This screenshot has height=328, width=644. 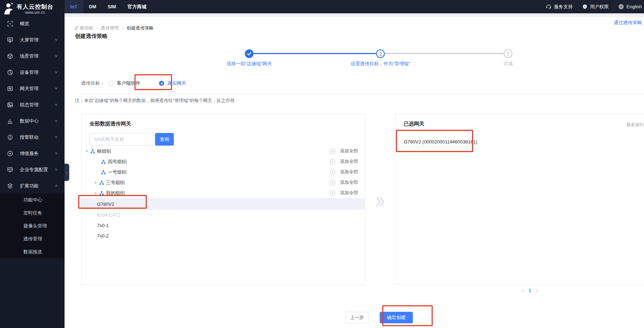 I want to click on breadcrumb-passthrough: 透传管理, so click(x=110, y=28).